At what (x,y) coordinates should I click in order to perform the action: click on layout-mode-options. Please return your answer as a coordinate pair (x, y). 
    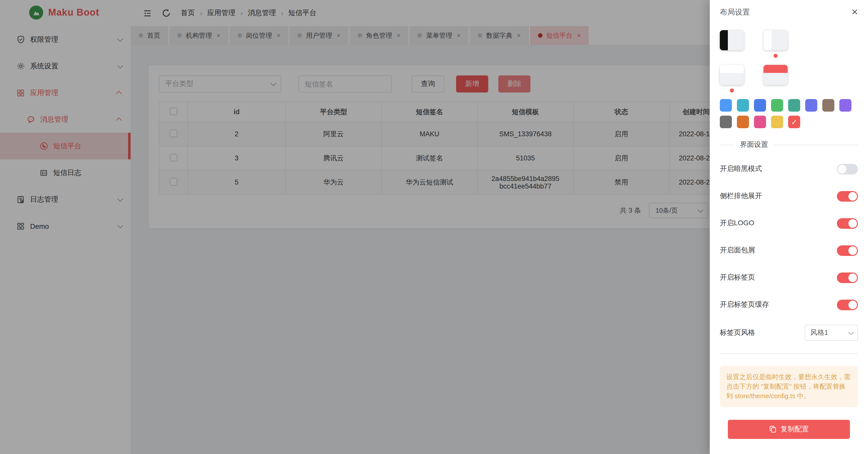
    Looking at the image, I should click on (789, 61).